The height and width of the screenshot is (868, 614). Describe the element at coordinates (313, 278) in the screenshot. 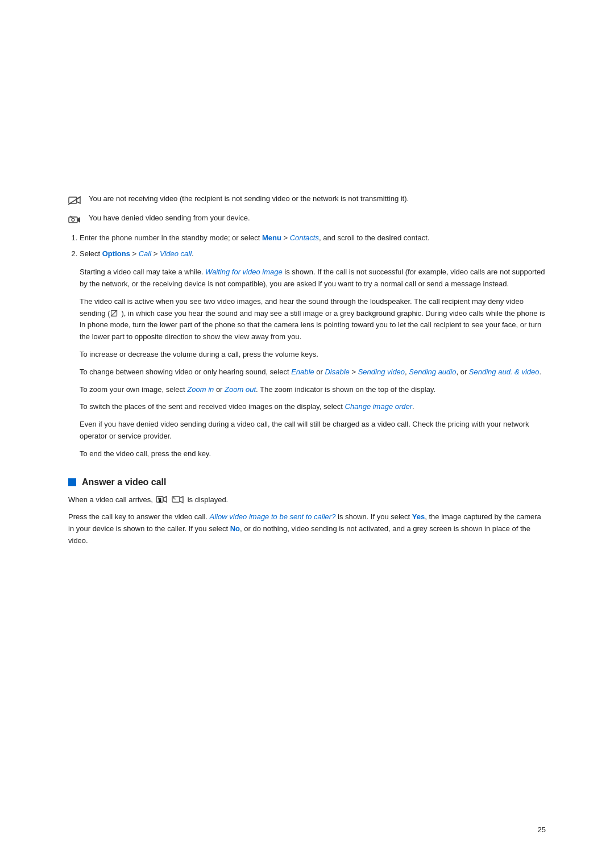

I see `para-starting-video-call: Starting a video call may take a while. …` at that location.